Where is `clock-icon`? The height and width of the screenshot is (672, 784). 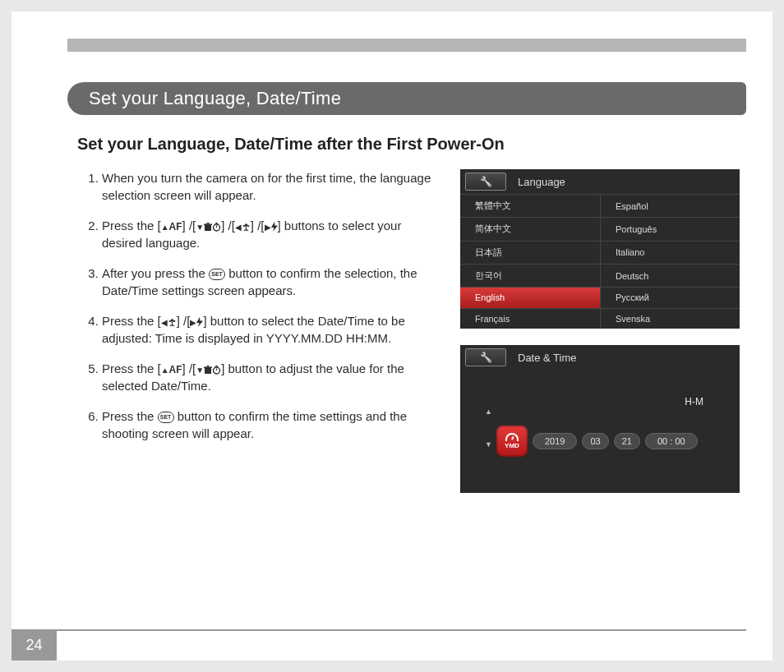
clock-icon is located at coordinates (512, 437).